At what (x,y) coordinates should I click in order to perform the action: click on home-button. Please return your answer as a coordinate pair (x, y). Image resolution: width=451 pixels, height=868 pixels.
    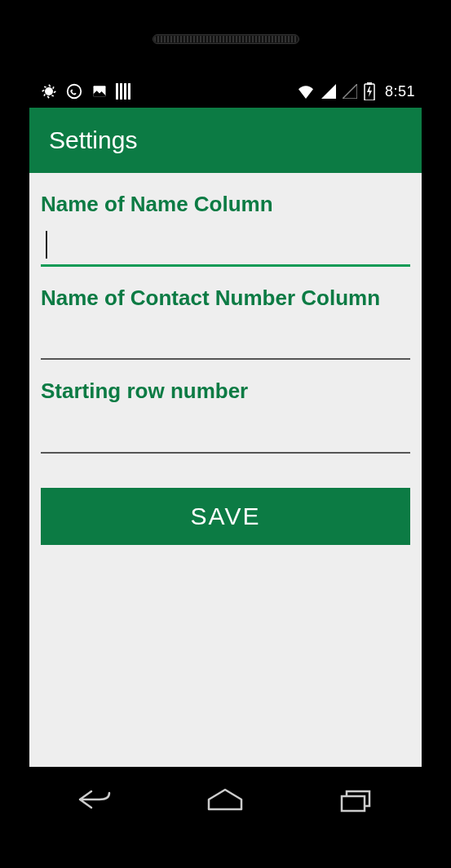
    Looking at the image, I should click on (225, 799).